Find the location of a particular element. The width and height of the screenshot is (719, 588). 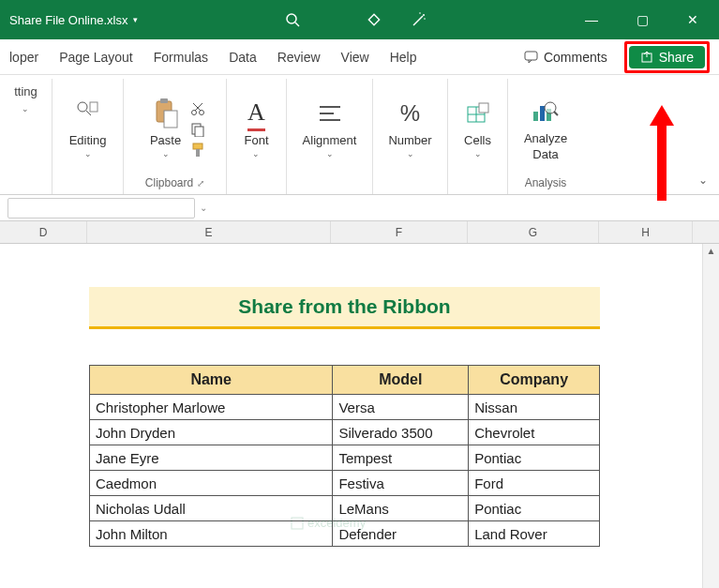

analyze-label-1: Analyze is located at coordinates (546, 139).